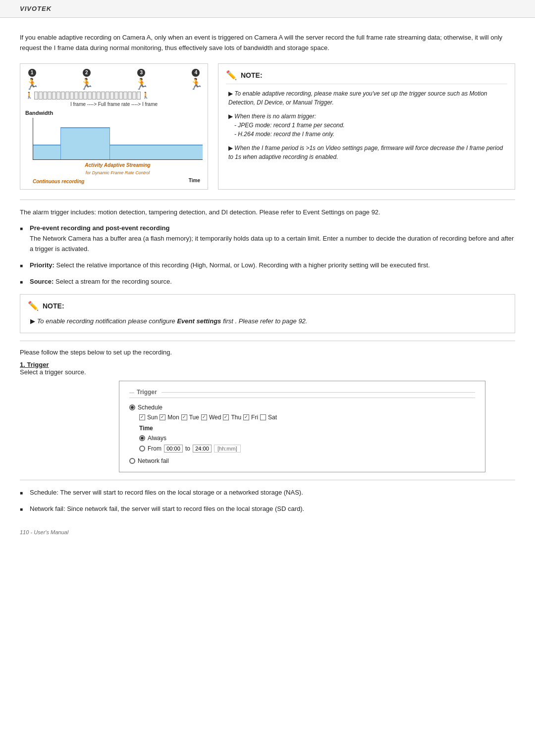 The height and width of the screenshot is (756, 535). I want to click on schedule-radio-row: Schedule, so click(302, 407).